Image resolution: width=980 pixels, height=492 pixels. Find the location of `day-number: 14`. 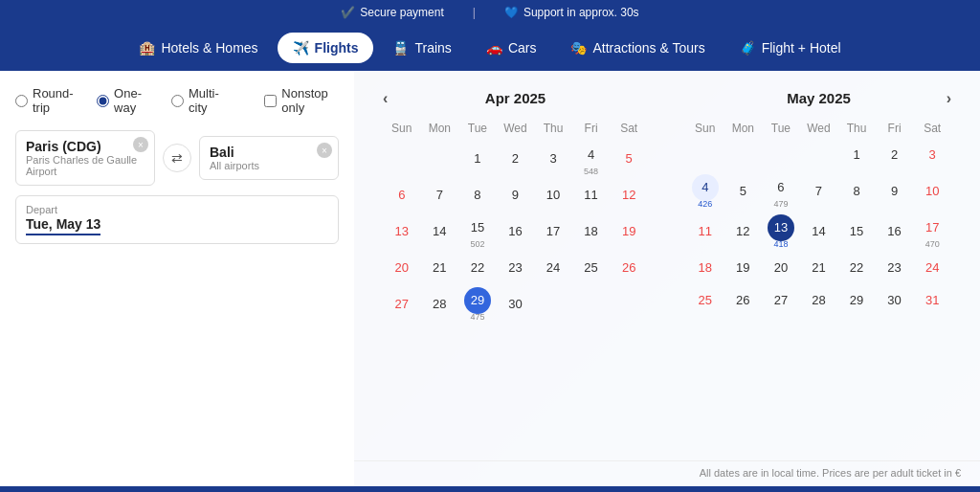

day-number: 14 is located at coordinates (818, 232).